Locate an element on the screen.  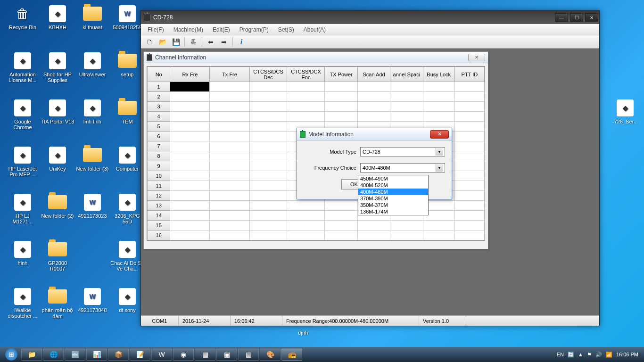
desktop-icon: ◆Automation License M... is located at coordinates (23, 67).